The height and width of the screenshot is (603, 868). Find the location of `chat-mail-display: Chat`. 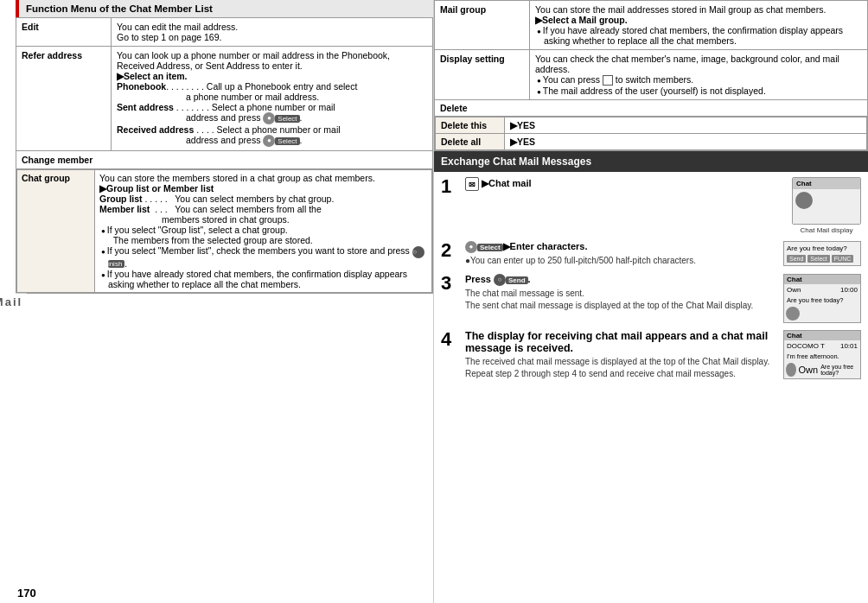

chat-mail-display: Chat is located at coordinates (827, 200).